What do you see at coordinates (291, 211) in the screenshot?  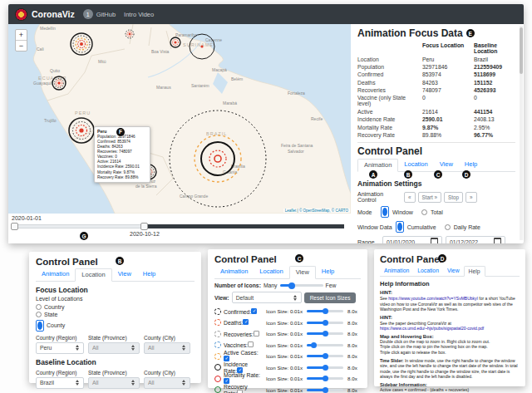 I see `leaflet-link: Leaflet` at bounding box center [291, 211].